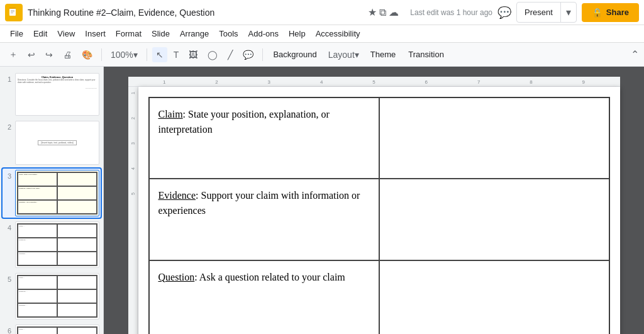 This screenshot has height=334, width=644. Describe the element at coordinates (57, 94) in the screenshot. I see `slide-preview-1: Claim, Evidence, Question Directions: Co…` at that location.